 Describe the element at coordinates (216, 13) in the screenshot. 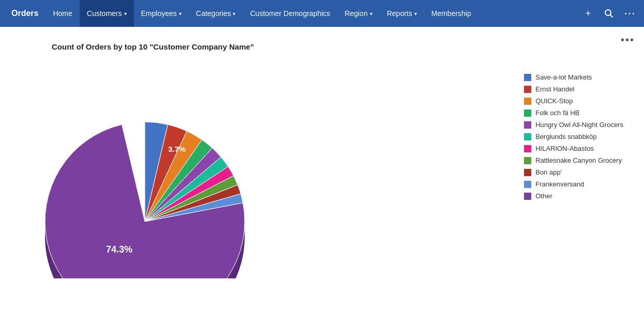

I see `nav-categories: Categories ▾` at that location.